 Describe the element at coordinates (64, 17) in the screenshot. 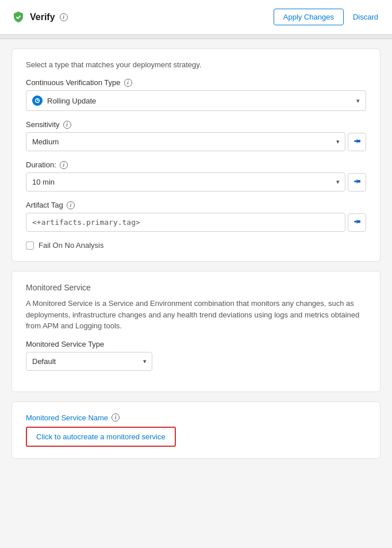

I see `title-info-icon: i` at that location.